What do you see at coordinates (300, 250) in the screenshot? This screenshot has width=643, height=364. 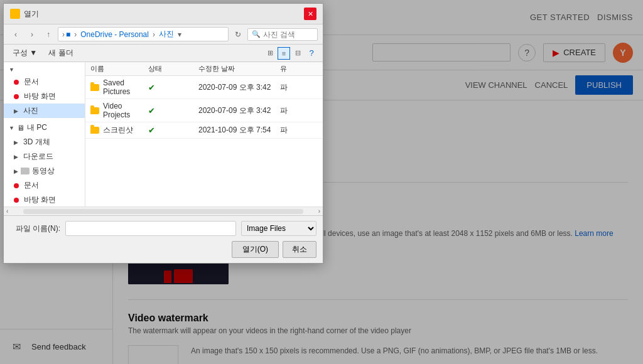 I see `cancel-dialog-button: 취소` at bounding box center [300, 250].